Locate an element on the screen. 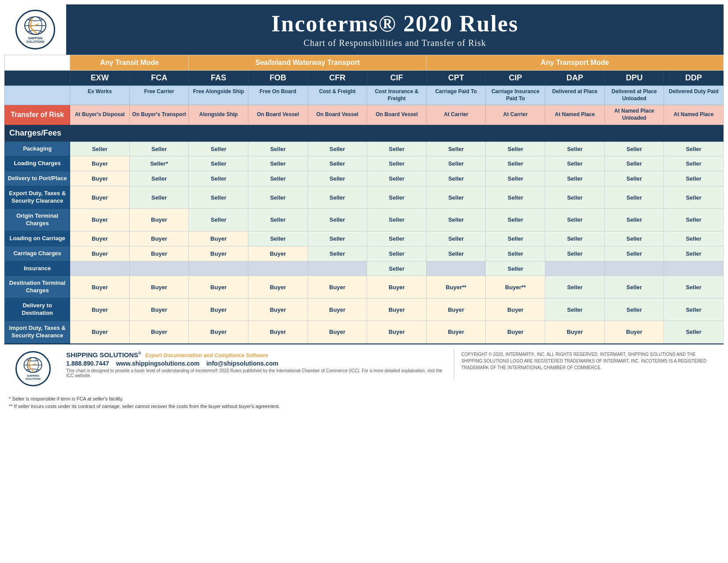 The height and width of the screenshot is (563, 728). val-loading-fca: Seller* is located at coordinates (159, 164).